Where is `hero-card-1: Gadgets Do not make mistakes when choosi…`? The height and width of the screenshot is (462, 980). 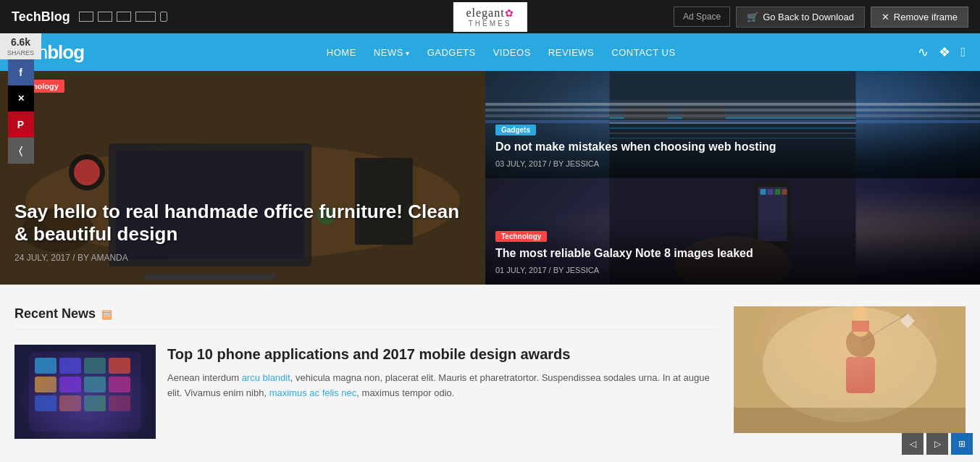 hero-card-1: Gadgets Do not make mistakes when choosi… is located at coordinates (733, 125).